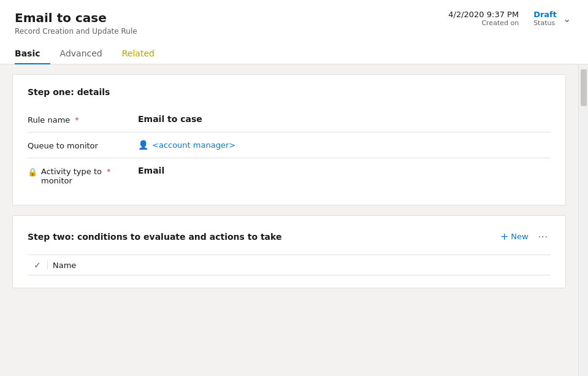 The height and width of the screenshot is (376, 588). Describe the element at coordinates (289, 175) in the screenshot. I see `activity-type-row: 🔒 Activity type to monitor * Email` at that location.